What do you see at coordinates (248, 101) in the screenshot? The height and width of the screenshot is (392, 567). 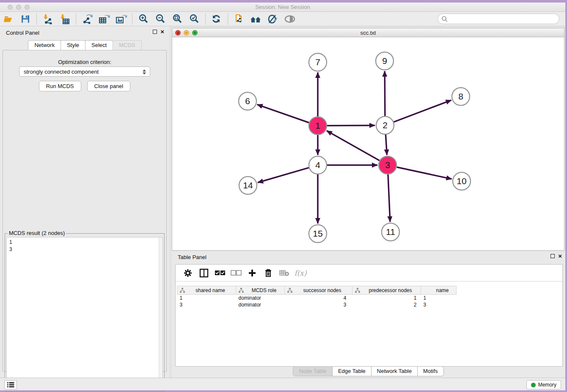 I see `graph-node-label-6: 6` at bounding box center [248, 101].